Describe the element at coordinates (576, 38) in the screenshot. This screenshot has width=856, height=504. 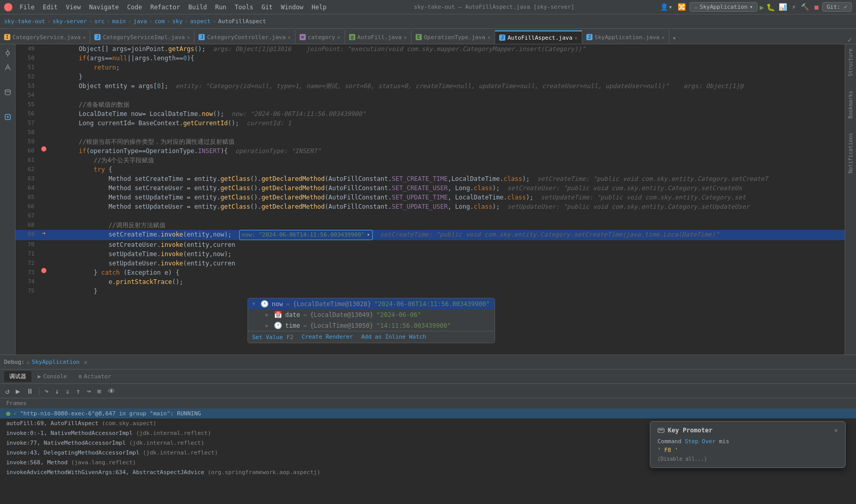
I see `tab-close-6: ✕` at that location.